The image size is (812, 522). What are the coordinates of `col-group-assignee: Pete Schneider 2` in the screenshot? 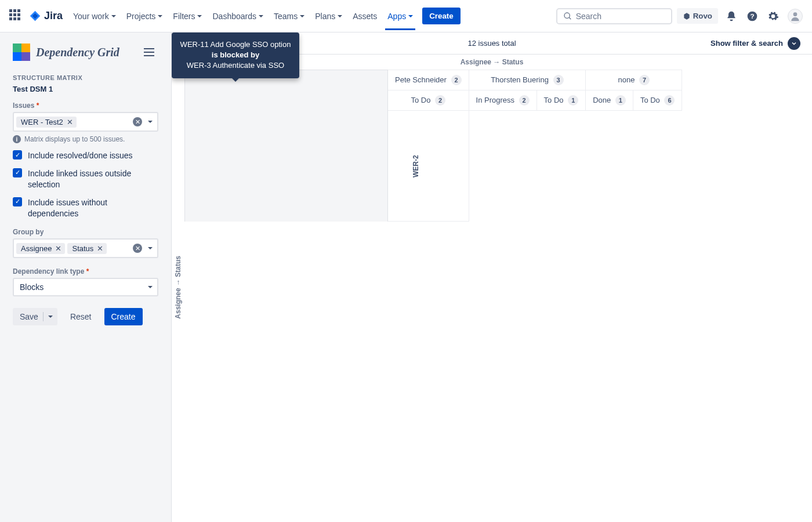 It's located at (429, 80).